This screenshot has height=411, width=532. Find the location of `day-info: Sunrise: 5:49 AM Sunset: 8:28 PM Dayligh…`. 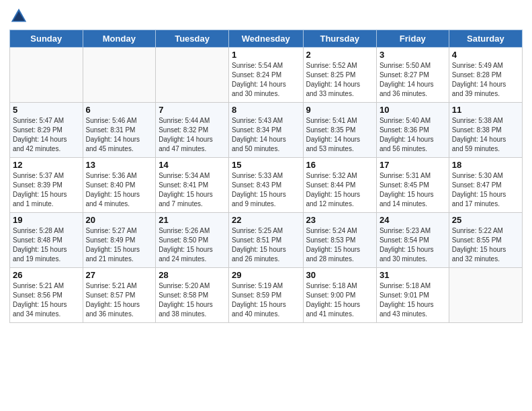

day-info: Sunrise: 5:49 AM Sunset: 8:28 PM Dayligh… is located at coordinates (486, 80).